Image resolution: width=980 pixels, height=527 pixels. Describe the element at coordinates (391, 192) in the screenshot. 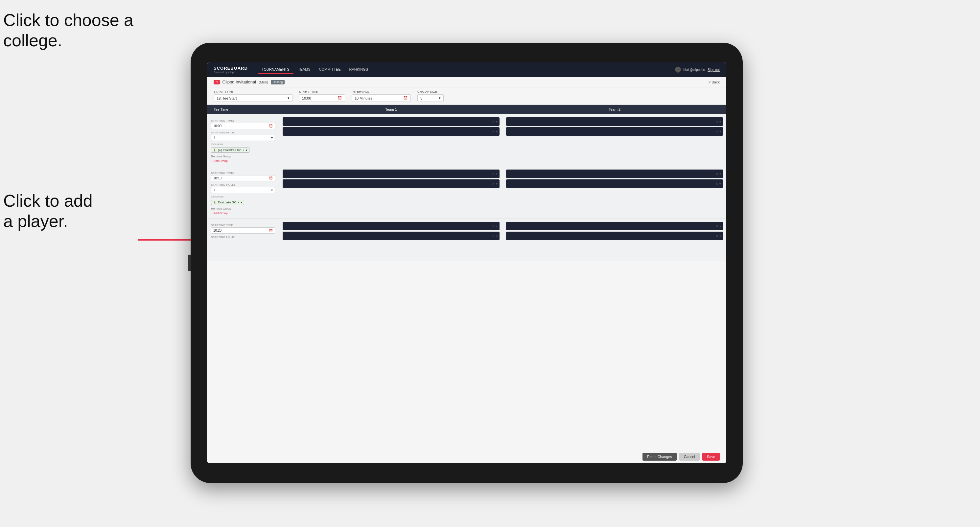

I see `group-team1-2: ✕ ▾ ✕ ▾` at that location.